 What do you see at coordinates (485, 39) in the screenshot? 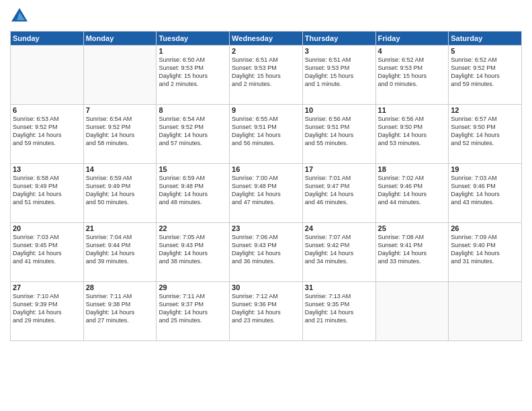
I see `weekday-header-saturday: Saturday` at bounding box center [485, 39].